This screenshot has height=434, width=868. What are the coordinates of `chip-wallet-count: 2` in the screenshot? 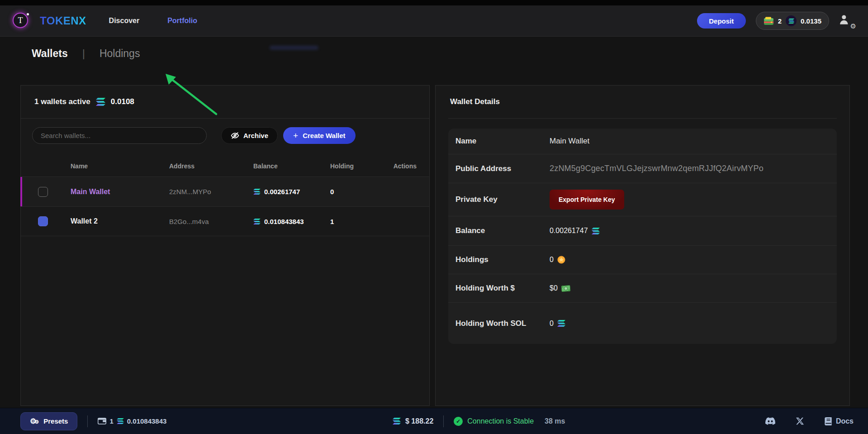 It's located at (780, 21).